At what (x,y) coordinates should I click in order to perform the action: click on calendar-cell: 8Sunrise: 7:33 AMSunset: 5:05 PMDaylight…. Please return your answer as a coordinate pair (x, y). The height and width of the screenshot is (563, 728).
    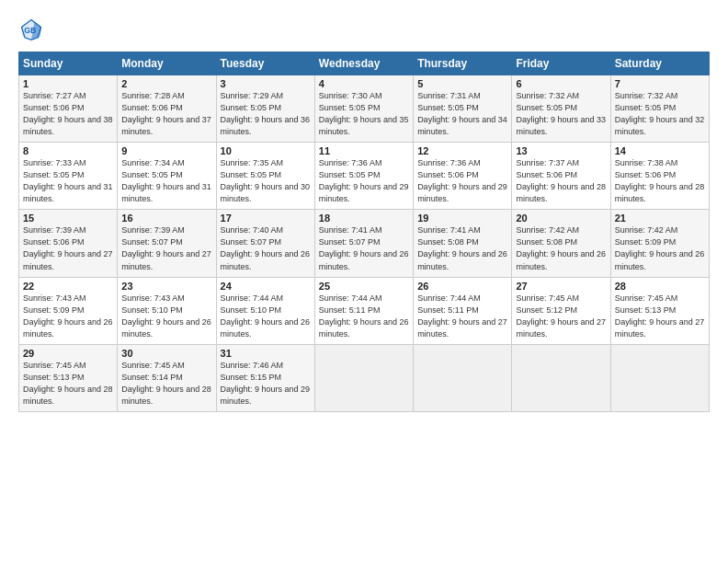
    Looking at the image, I should click on (68, 177).